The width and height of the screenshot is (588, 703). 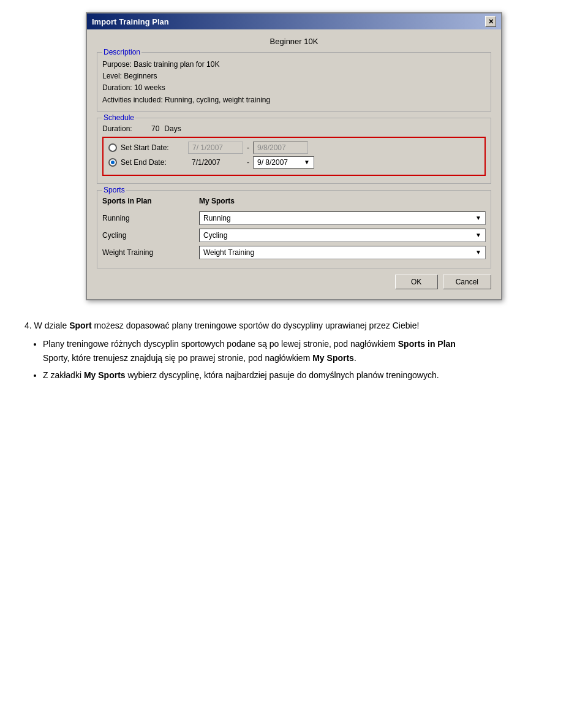 What do you see at coordinates (148, 201) in the screenshot?
I see `sports-col1-header: Sports in Plan` at bounding box center [148, 201].